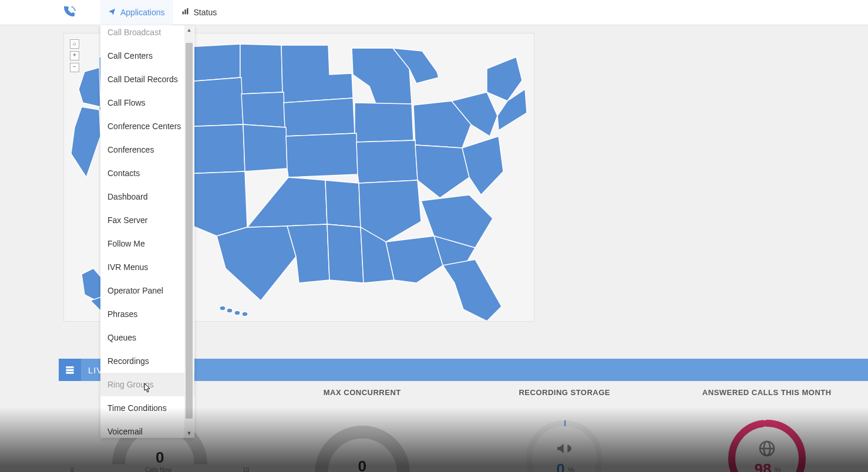  What do you see at coordinates (75, 56) in the screenshot?
I see `map-zoom-in-button: +` at bounding box center [75, 56].